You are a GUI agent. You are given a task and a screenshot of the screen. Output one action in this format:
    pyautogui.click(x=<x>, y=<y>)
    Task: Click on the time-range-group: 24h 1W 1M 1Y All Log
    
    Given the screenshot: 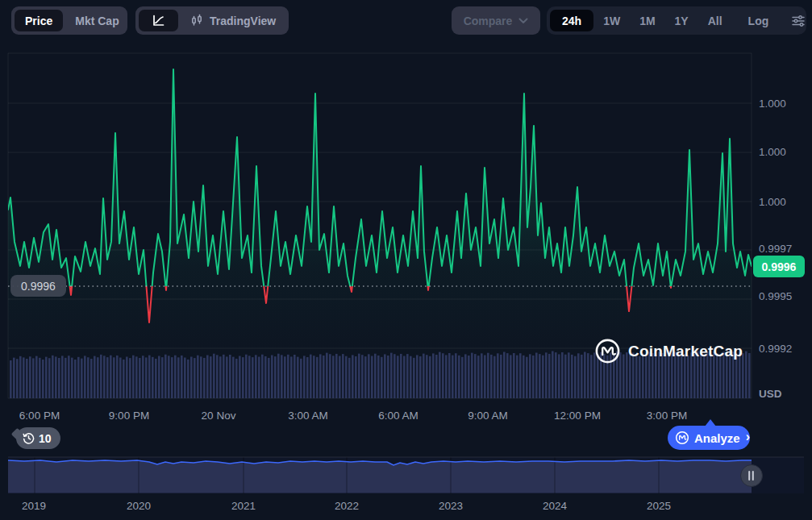 What is the action you would take?
    pyautogui.click(x=677, y=21)
    